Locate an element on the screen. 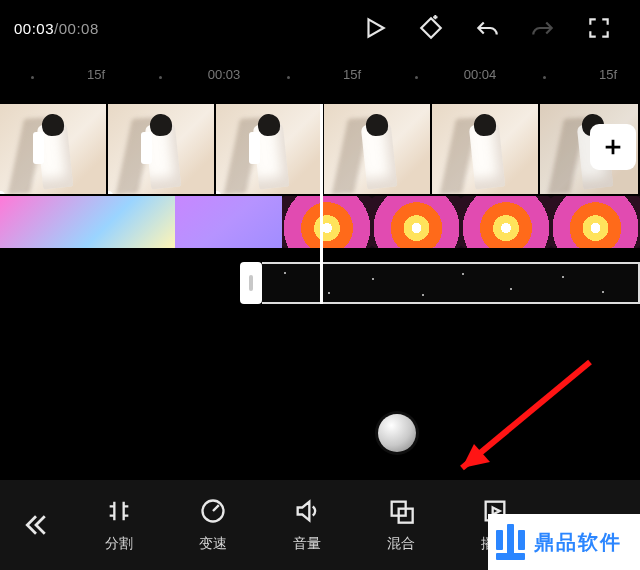 Image resolution: width=640 pixels, height=570 pixels. tool-split: 分割 is located at coordinates (119, 525).